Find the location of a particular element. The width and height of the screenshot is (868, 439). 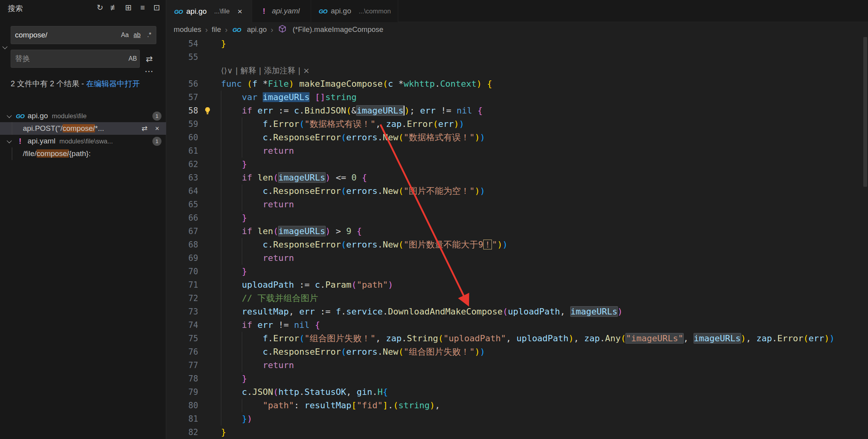

ai-dropdown-chevron-icon: ∨ is located at coordinates (230, 71).